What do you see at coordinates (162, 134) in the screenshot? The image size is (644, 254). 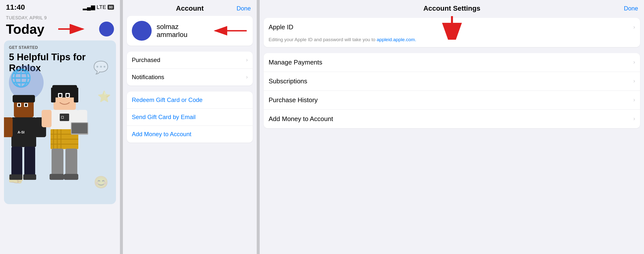 I see `add-money-label: Add Money to Account` at bounding box center [162, 134].